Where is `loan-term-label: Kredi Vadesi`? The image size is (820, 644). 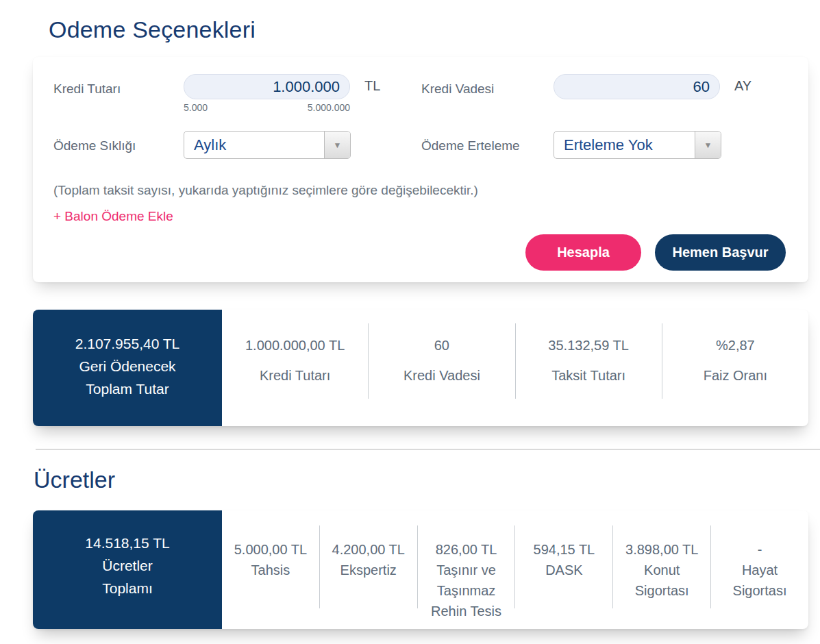
loan-term-label: Kredi Vadesi is located at coordinates (458, 89).